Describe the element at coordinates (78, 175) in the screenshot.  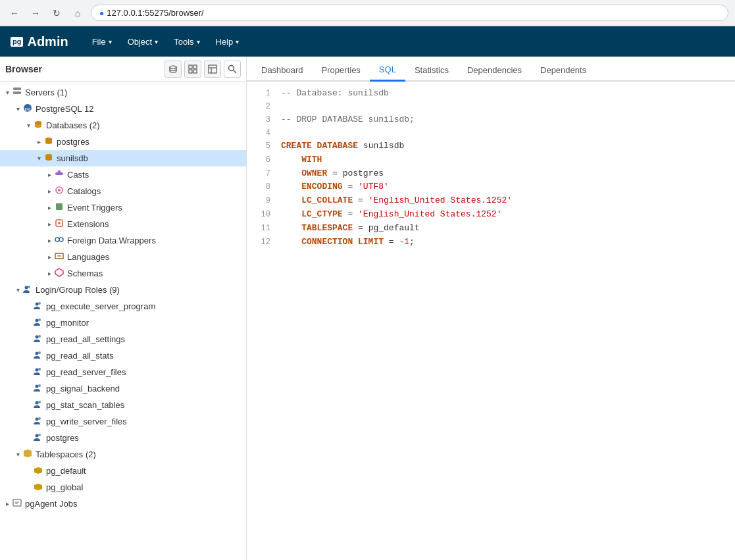
I see `tree-item-label: Casts` at that location.